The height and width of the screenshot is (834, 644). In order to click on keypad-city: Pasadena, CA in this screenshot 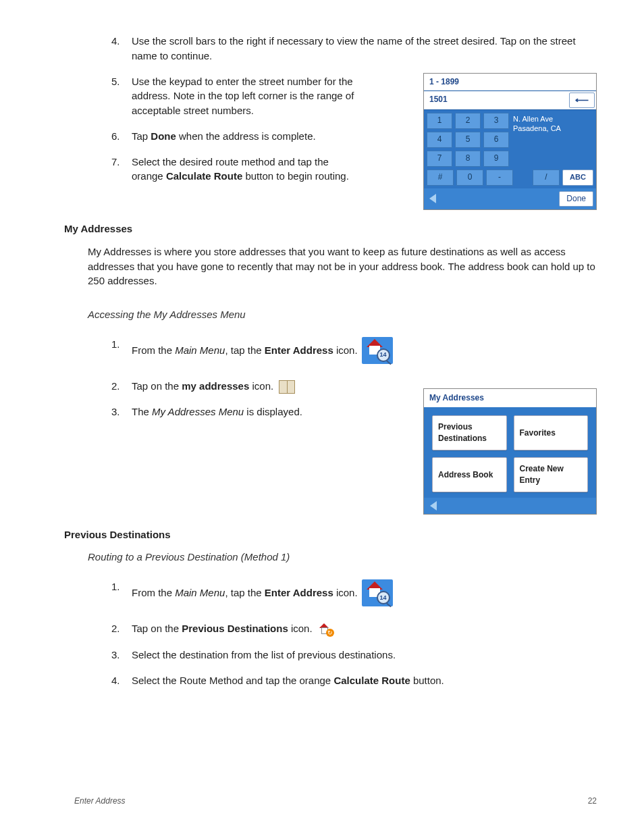, I will do `click(552, 128)`.